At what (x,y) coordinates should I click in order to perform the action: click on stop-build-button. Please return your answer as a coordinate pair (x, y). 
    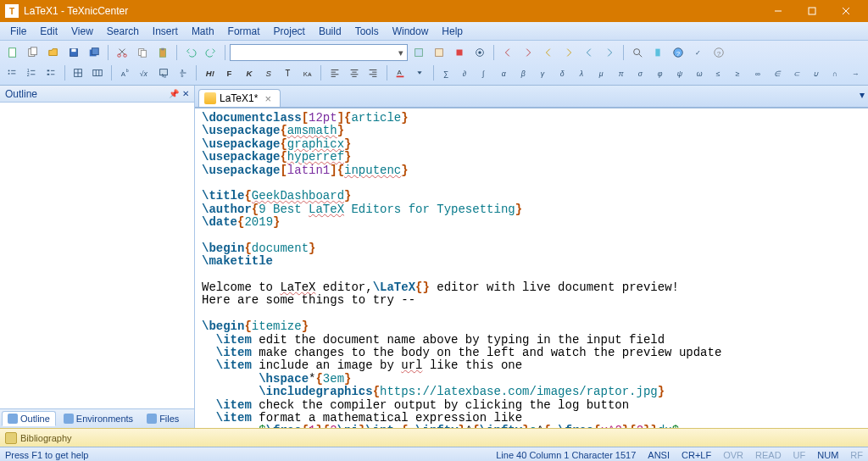
    Looking at the image, I should click on (459, 53).